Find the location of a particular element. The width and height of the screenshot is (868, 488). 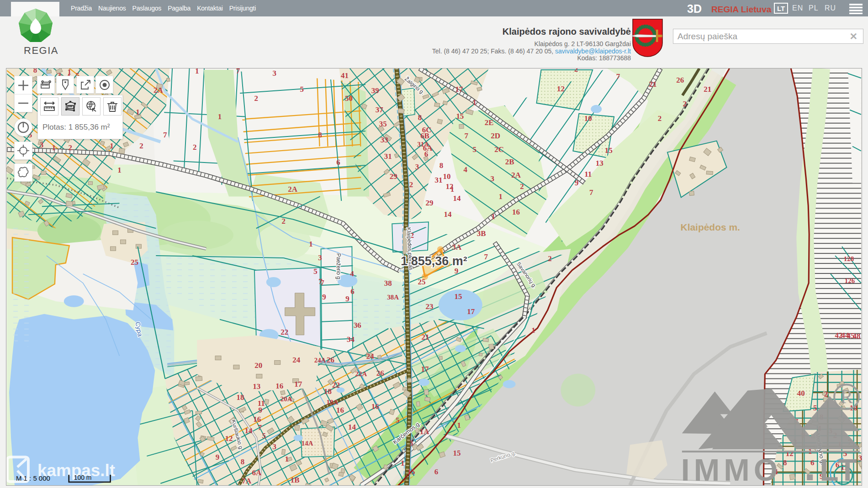

svg-text: 39 is located at coordinates (376, 90).